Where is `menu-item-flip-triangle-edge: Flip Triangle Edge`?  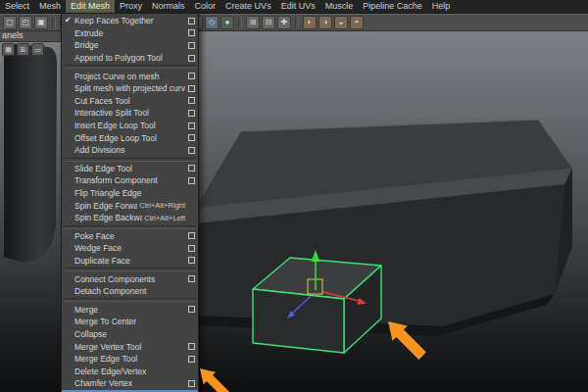 menu-item-flip-triangle-edge: Flip Triangle Edge is located at coordinates (129, 194).